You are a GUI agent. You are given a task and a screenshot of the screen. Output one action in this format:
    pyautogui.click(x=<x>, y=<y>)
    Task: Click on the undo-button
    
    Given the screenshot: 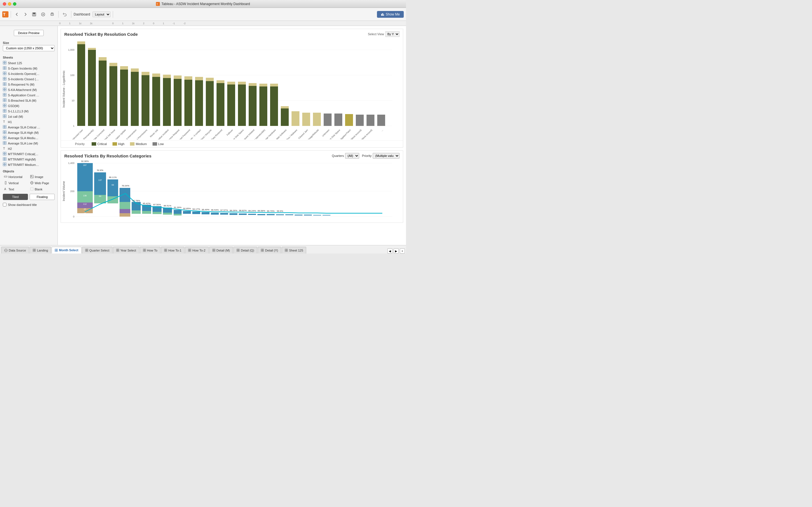 What is the action you would take?
    pyautogui.click(x=65, y=14)
    